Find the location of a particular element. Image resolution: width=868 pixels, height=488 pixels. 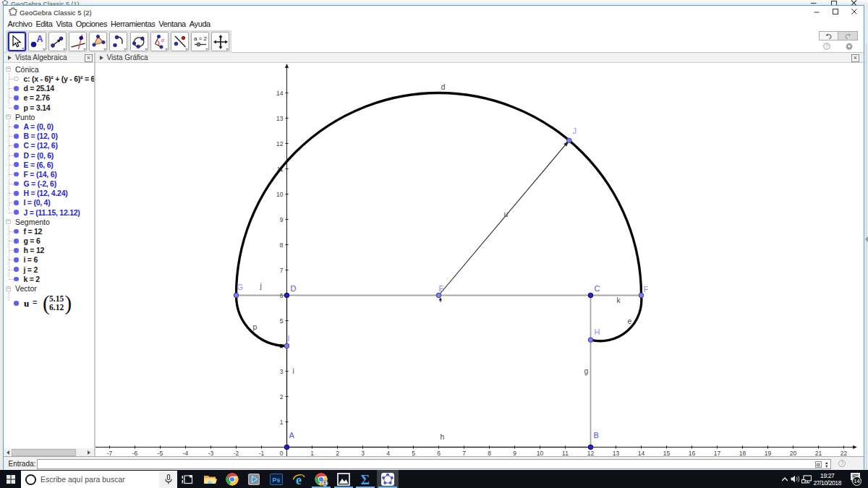

menu-ayuda: Ayuda is located at coordinates (200, 24).